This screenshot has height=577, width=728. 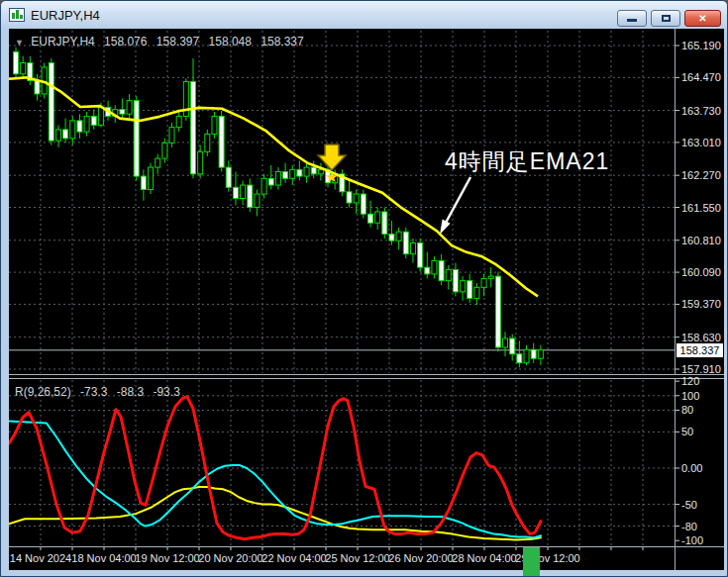 I want to click on chevron-down-icon: ▼, so click(x=20, y=43).